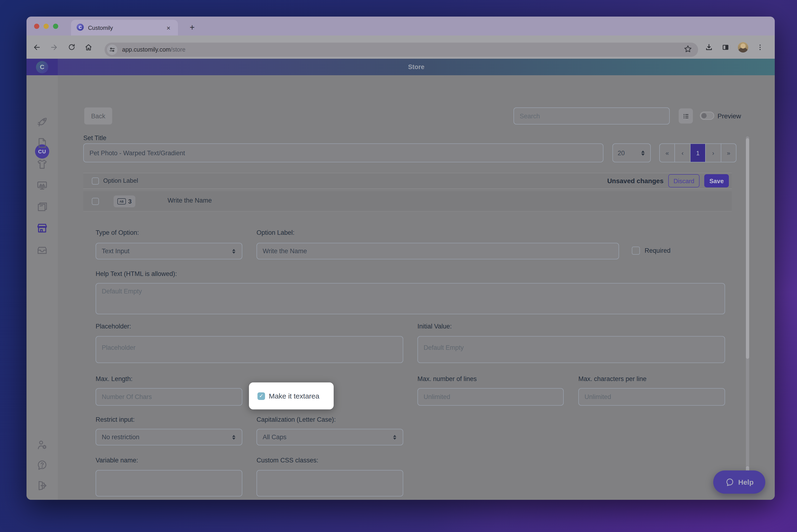  I want to click on option-label-field-label: Option Label:, so click(276, 233).